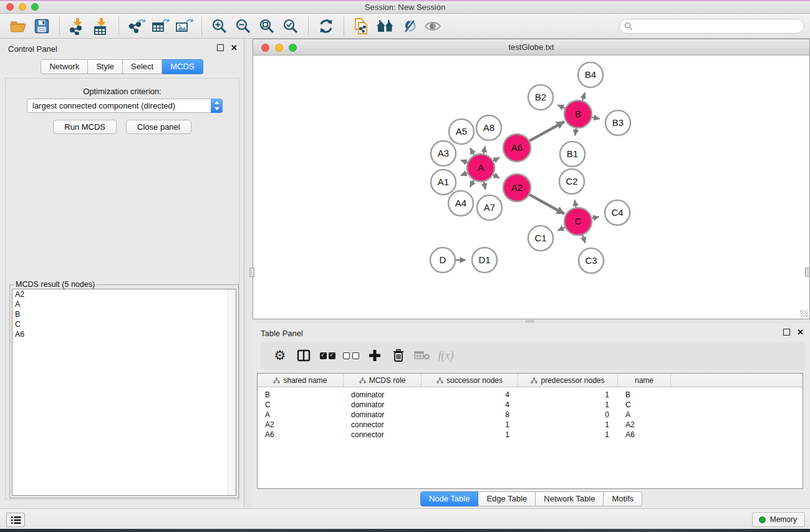  Describe the element at coordinates (645, 380) in the screenshot. I see `column-header: name` at that location.